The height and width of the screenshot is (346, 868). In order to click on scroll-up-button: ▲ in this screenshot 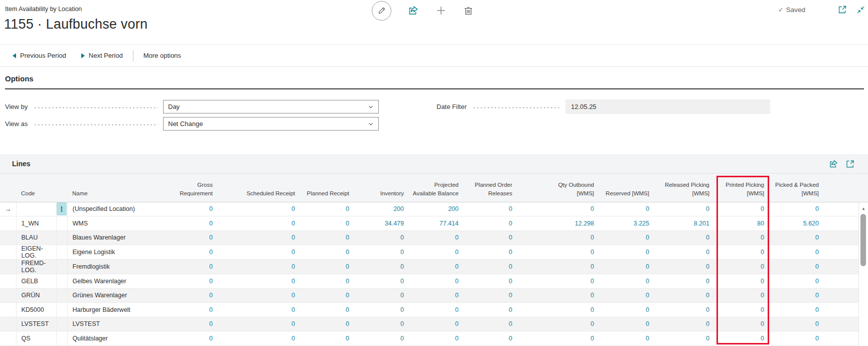, I will do `click(863, 209)`.